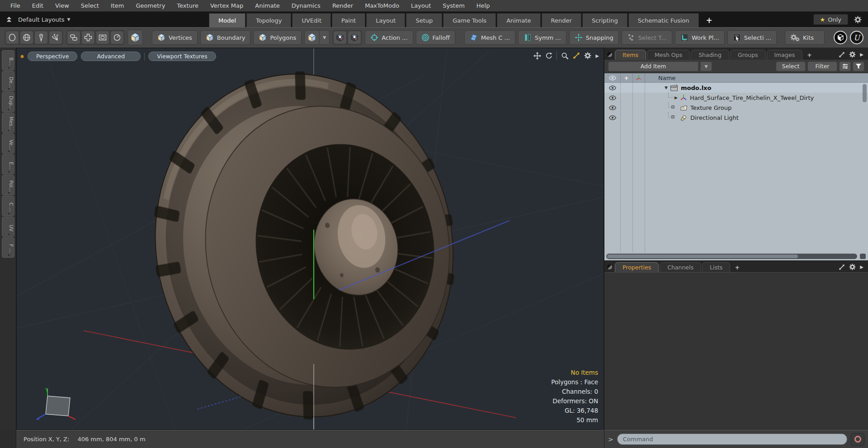 The height and width of the screenshot is (448, 868). I want to click on scrollbar-thumb, so click(703, 256).